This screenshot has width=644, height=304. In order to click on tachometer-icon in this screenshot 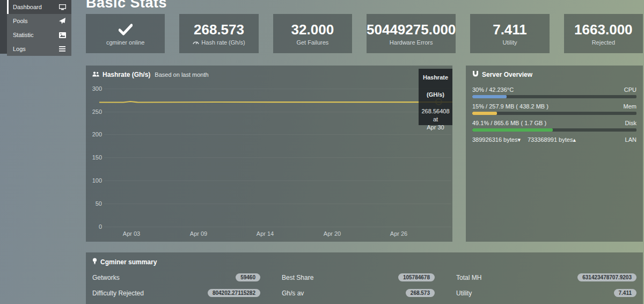, I will do `click(196, 42)`.